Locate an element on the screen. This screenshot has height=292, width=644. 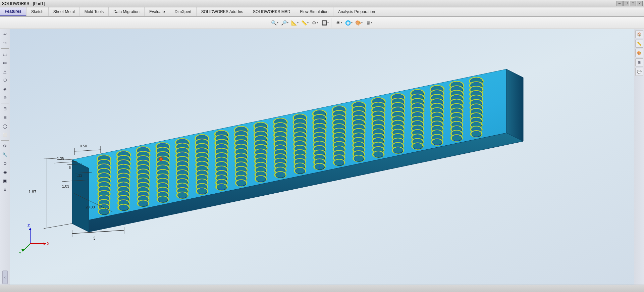
tab-dimxpert: DimXpert is located at coordinates (183, 12).